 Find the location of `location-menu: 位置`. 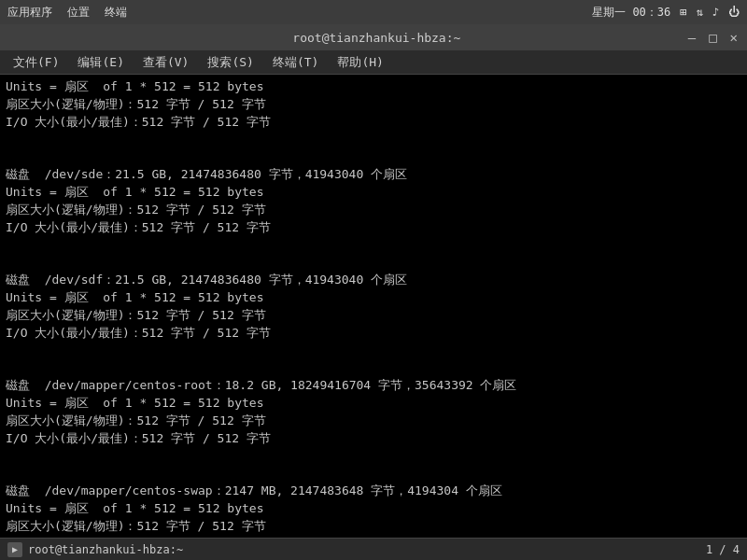

location-menu: 位置 is located at coordinates (78, 13).